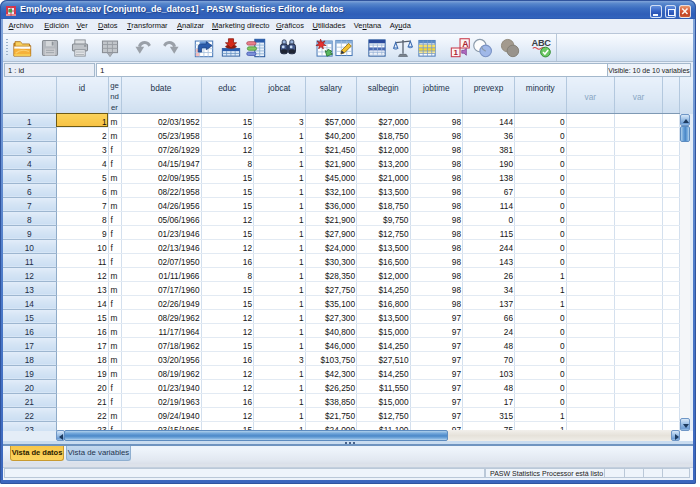  Describe the element at coordinates (466, 44) in the screenshot. I see `svg-text: A` at that location.